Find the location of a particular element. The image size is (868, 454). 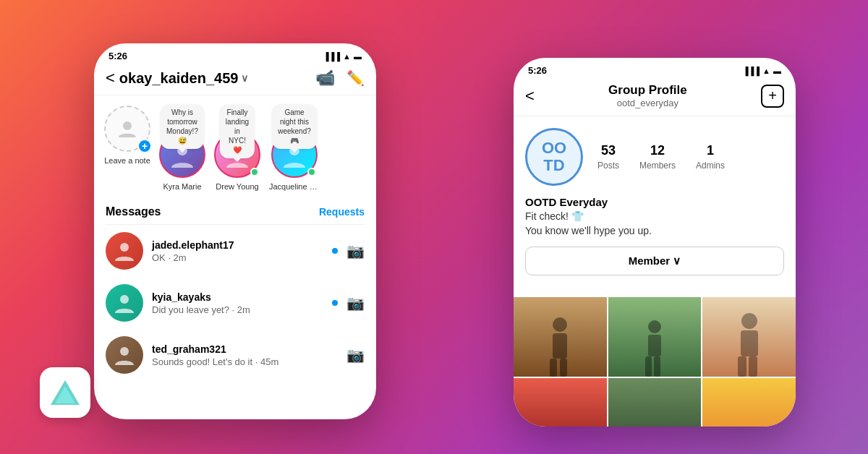

jacqueline-online-indicator is located at coordinates (312, 172).